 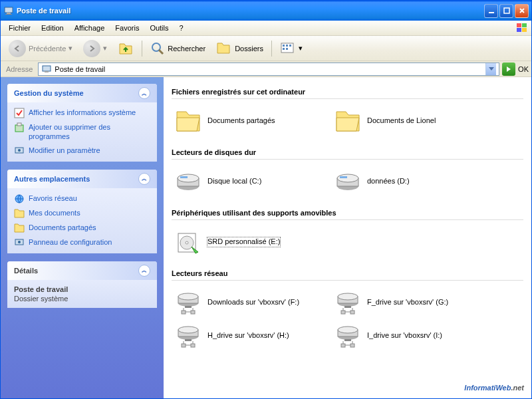 What do you see at coordinates (402, 121) in the screenshot?
I see `item-label: Documents de Lionel` at bounding box center [402, 121].